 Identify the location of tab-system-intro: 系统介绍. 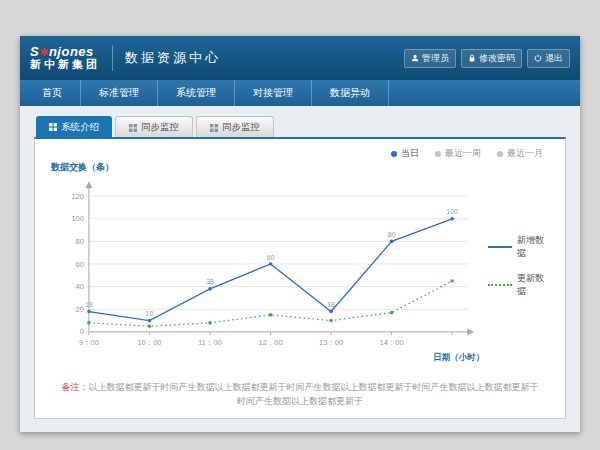
(74, 126).